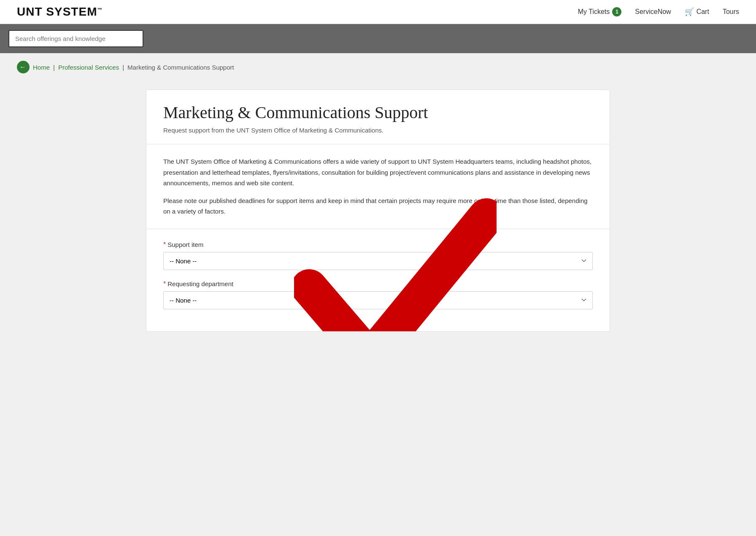  Describe the element at coordinates (653, 12) in the screenshot. I see `service-now-label: ServiceNow` at that location.